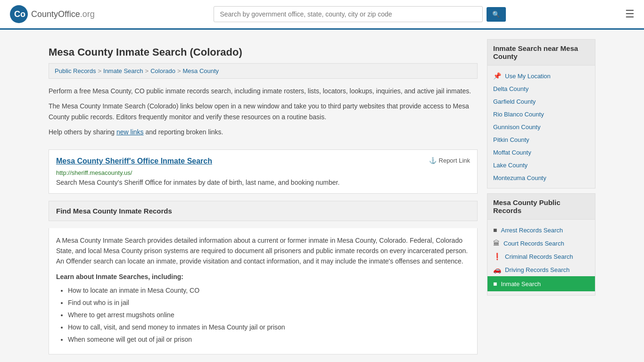  I want to click on sidebar-item-gunnison: Gunnison County, so click(541, 127).